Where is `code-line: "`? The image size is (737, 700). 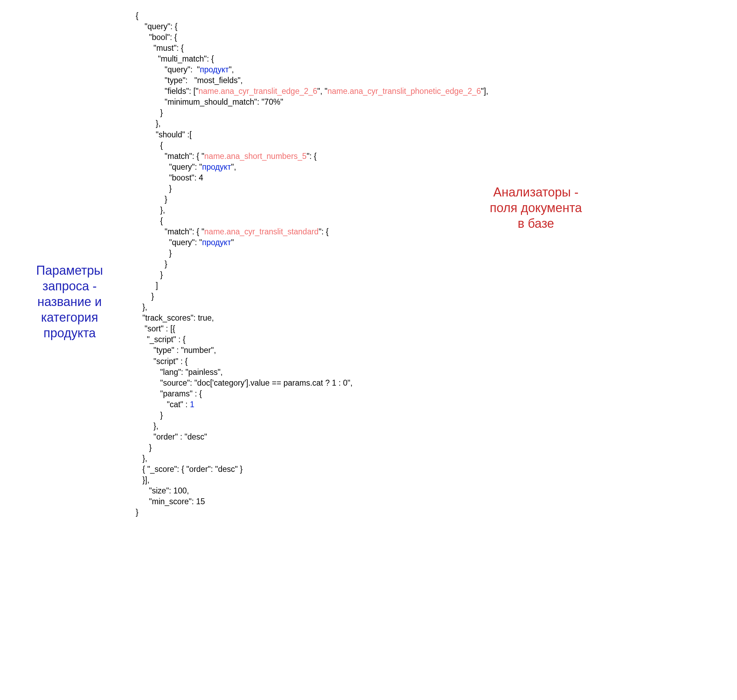
code-line: " is located at coordinates (232, 243).